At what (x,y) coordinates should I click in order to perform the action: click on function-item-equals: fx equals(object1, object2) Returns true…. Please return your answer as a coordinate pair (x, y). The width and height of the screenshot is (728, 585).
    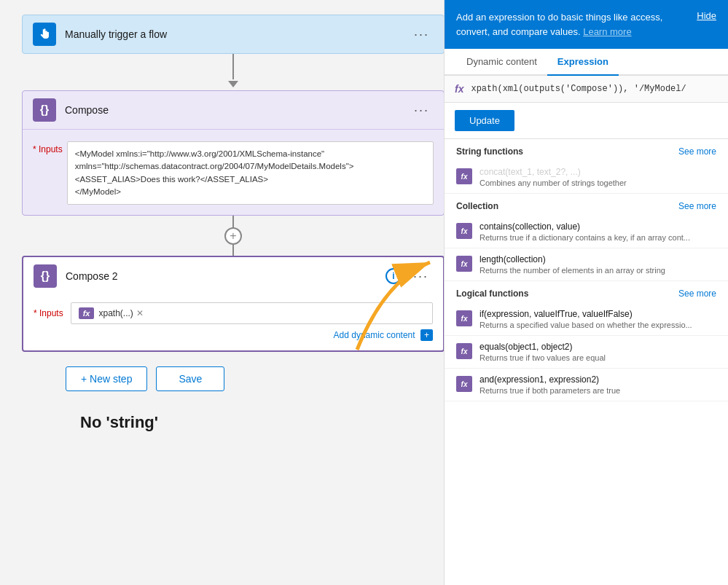
    Looking at the image, I should click on (586, 353).